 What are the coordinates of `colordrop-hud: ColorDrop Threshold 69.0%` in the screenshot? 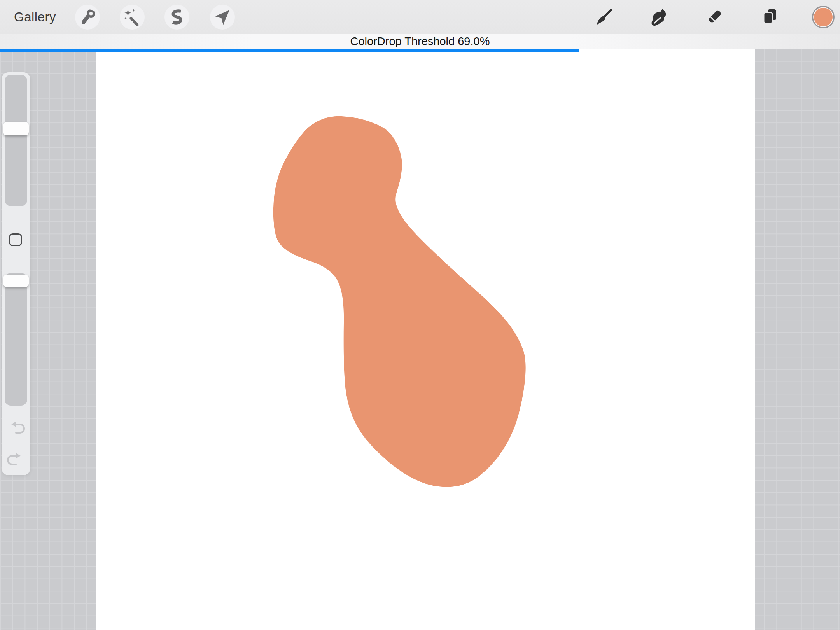 It's located at (420, 41).